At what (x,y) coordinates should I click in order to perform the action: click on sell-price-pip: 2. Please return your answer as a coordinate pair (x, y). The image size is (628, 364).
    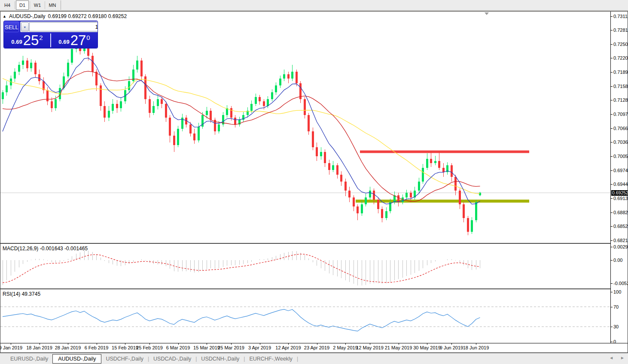
    Looking at the image, I should click on (41, 38).